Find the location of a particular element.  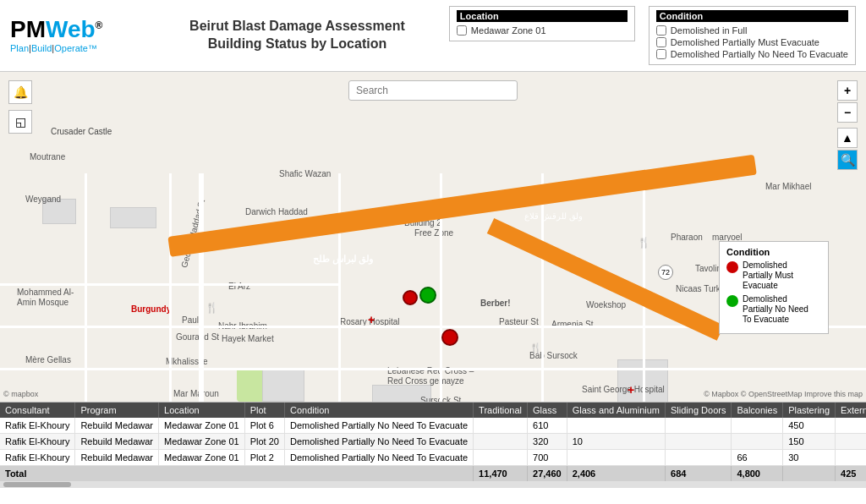

col-plot: Plot is located at coordinates (264, 410).